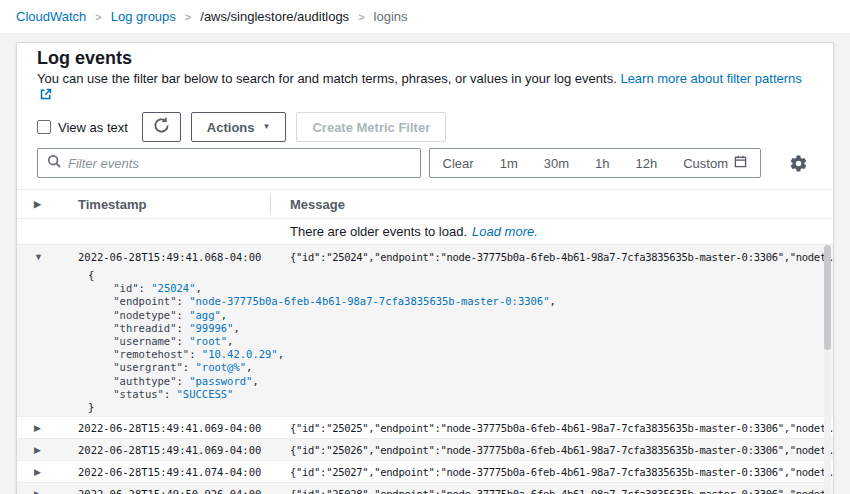 This screenshot has width=850, height=494. What do you see at coordinates (371, 127) in the screenshot?
I see `create-metric-filter-button: Create Metric Filter` at bounding box center [371, 127].